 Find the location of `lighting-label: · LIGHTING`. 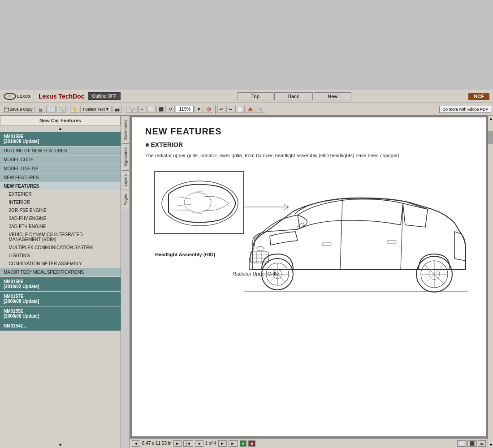

lighting-label: · LIGHTING is located at coordinates (18, 255).